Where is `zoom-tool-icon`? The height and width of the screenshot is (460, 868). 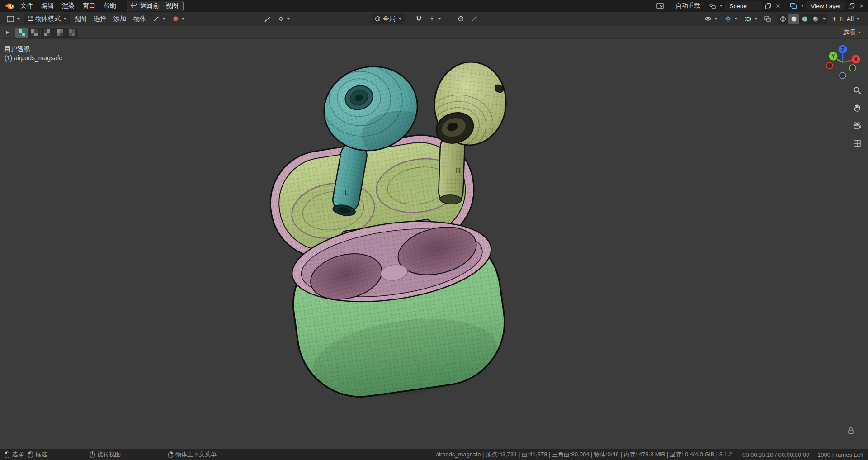 zoom-tool-icon is located at coordinates (857, 90).